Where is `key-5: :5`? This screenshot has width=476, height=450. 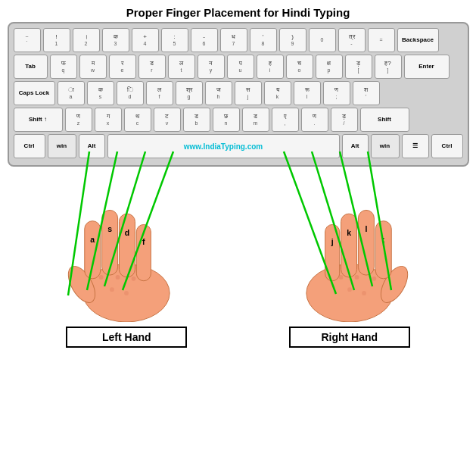 key-5: :5 is located at coordinates (175, 40).